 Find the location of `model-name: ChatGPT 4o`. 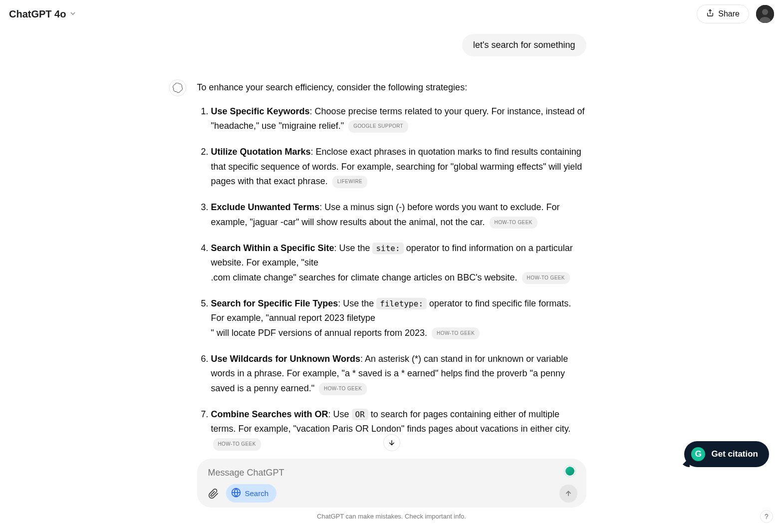

model-name: ChatGPT 4o is located at coordinates (37, 14).